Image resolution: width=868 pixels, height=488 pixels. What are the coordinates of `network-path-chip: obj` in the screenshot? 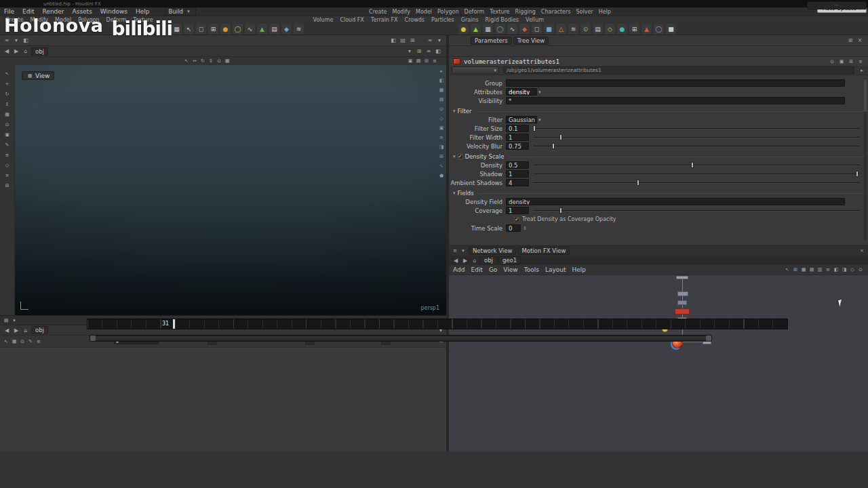 It's located at (488, 260).